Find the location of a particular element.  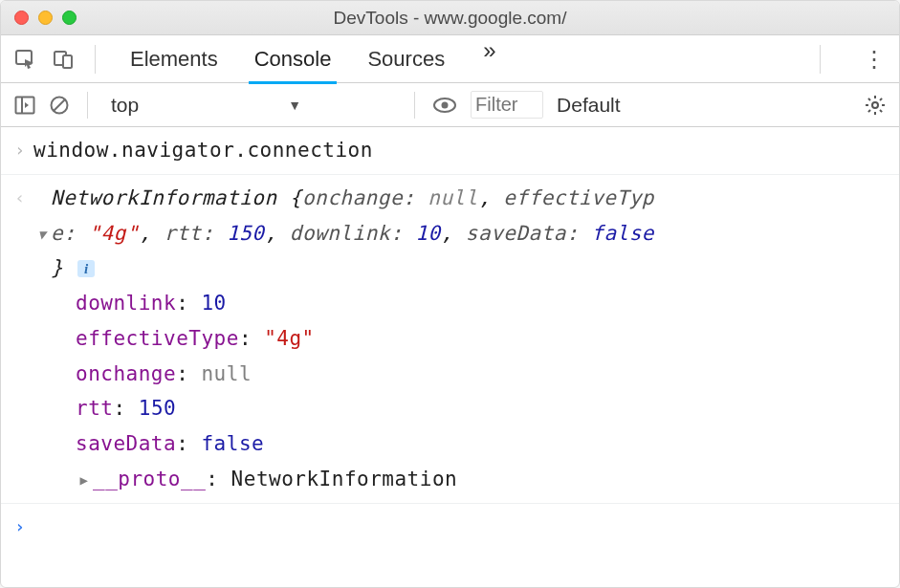

input-marker-icon: › is located at coordinates (20, 149).